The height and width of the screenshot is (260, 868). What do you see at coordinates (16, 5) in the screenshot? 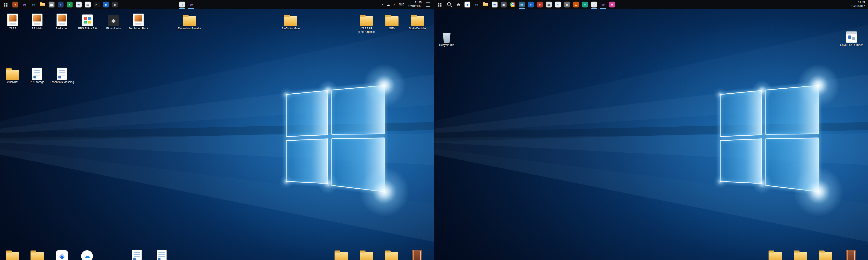
I see `app-icon-1: ●` at bounding box center [16, 5].